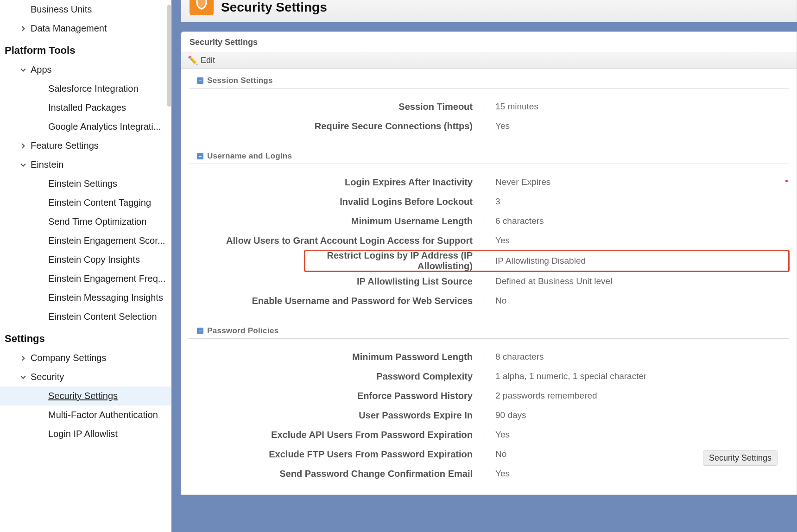 The width and height of the screenshot is (797, 532). What do you see at coordinates (249, 156) in the screenshot?
I see `group-title: Username and Logins` at bounding box center [249, 156].